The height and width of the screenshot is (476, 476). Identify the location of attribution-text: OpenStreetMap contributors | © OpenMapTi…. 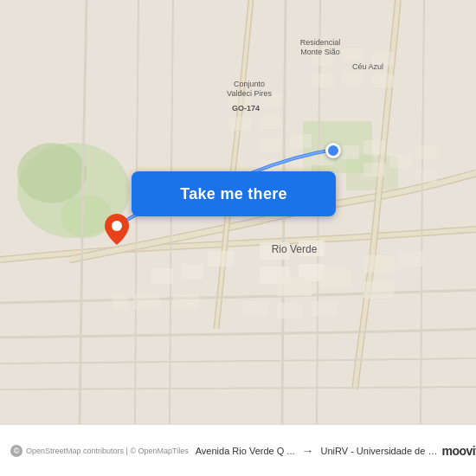
(107, 451).